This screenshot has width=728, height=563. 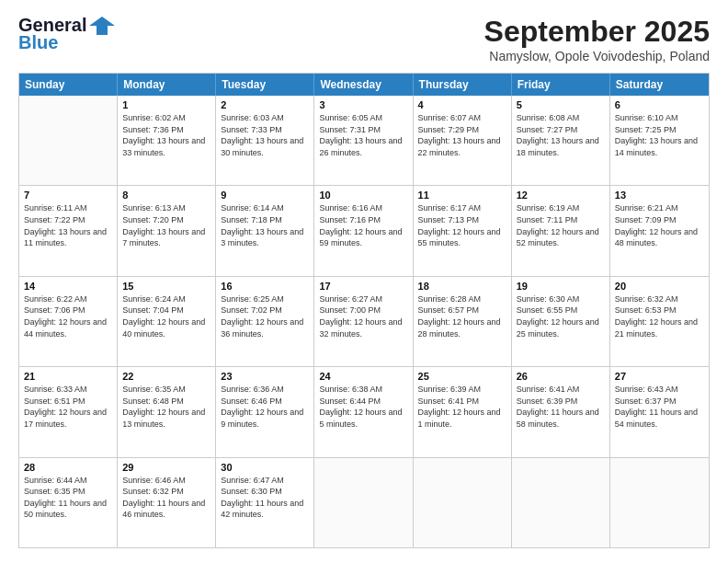 I want to click on calendar-cell: 9Sunrise: 6:14 AM Sunset: 7:18 PM Daylig…, so click(x=265, y=230).